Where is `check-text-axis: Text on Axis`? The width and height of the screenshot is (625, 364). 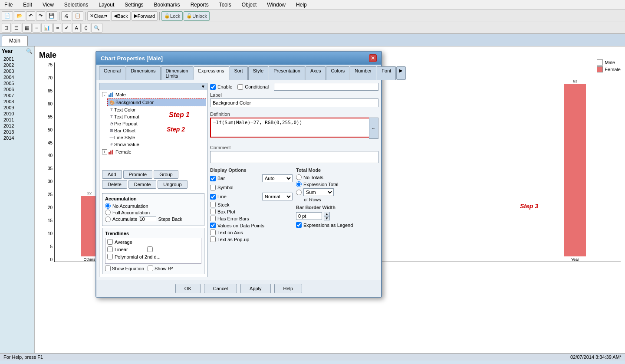
check-text-axis: Text on Axis is located at coordinates (251, 233).